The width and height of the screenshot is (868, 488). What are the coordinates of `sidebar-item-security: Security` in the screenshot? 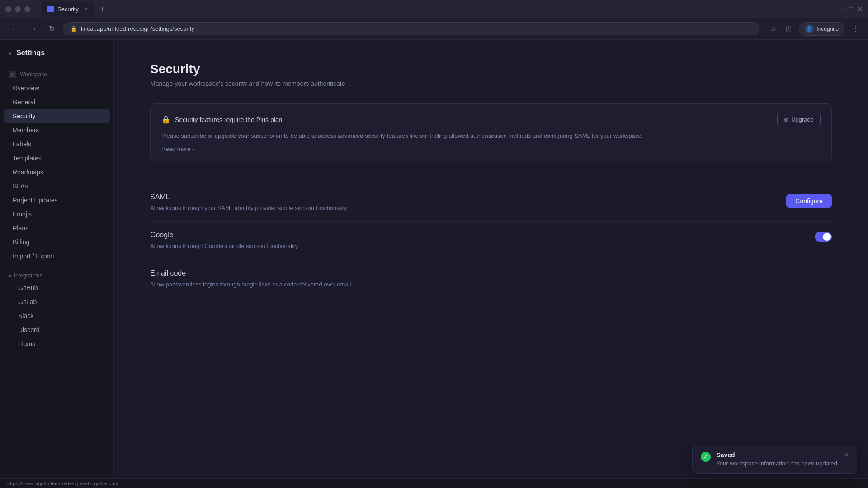 It's located at (57, 116).